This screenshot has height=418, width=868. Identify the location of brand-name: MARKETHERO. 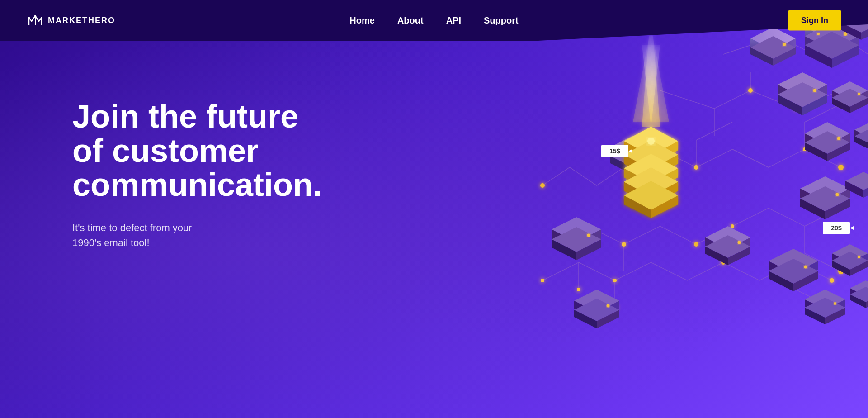
(81, 21).